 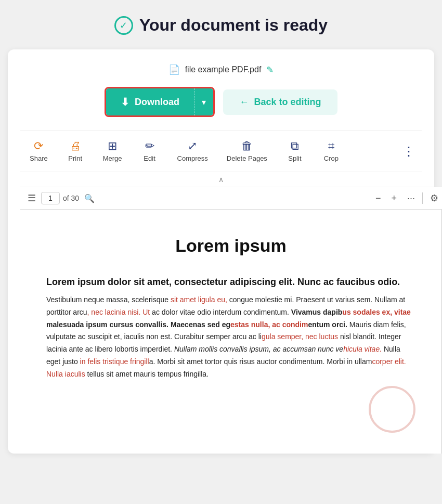 What do you see at coordinates (247, 151) in the screenshot?
I see `toolbar-item-delete-pages: 🗑 Delete Pages` at bounding box center [247, 151].